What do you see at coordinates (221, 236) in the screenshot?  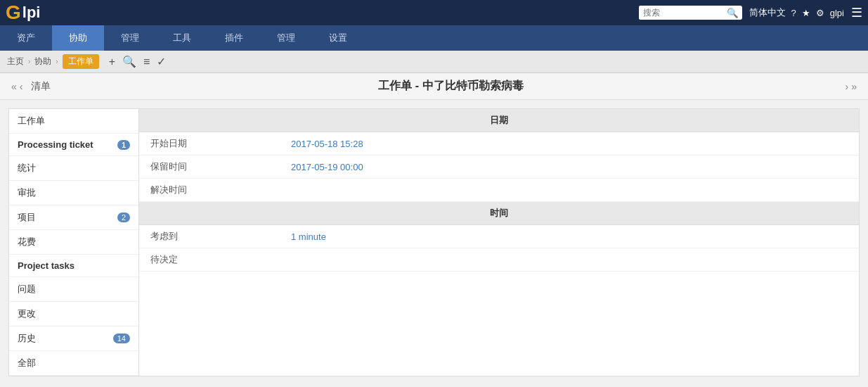 I see `consider-label: 考虑到` at bounding box center [221, 236].